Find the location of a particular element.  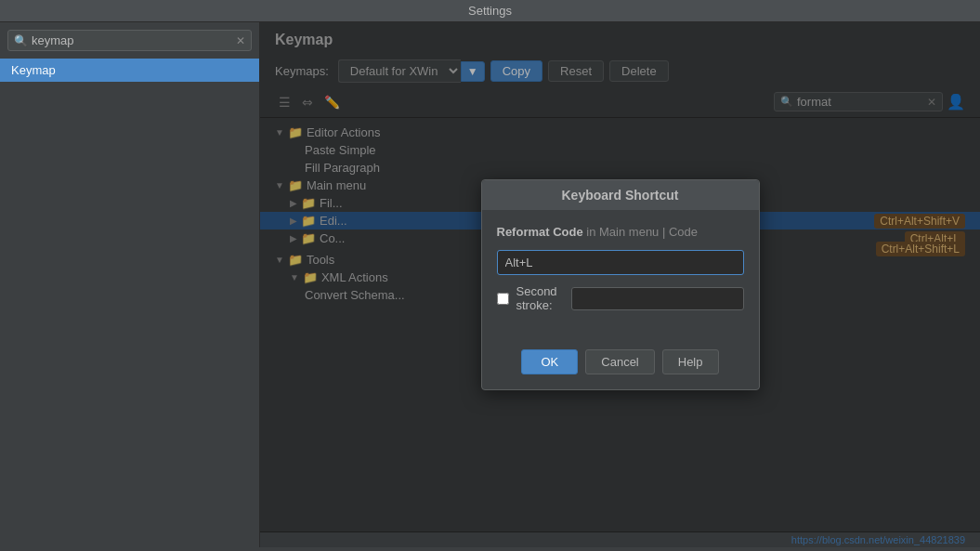

dialog-title: Keyboard Shortcut is located at coordinates (620, 195).